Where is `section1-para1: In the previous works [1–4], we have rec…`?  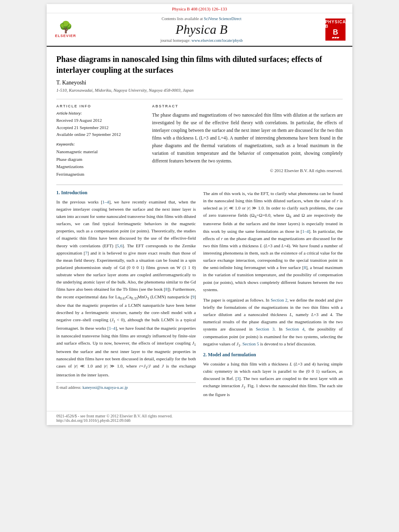 section1-para1: In the previous works [1–4], we have rec… is located at coordinates (126, 288).